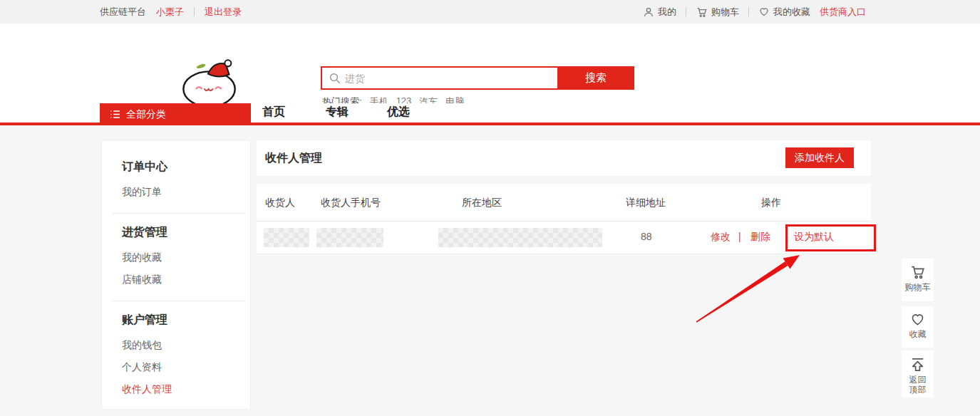 This screenshot has width=980, height=416. What do you see at coordinates (186, 257) in the screenshot?
I see `sidebar-item-my-favorites: 我的收藏` at bounding box center [186, 257].